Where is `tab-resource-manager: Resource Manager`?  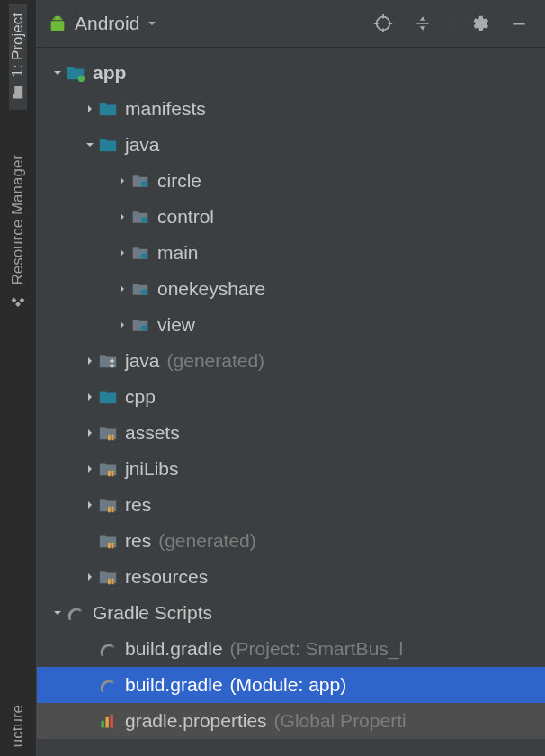 tab-resource-manager: Resource Manager is located at coordinates (18, 232).